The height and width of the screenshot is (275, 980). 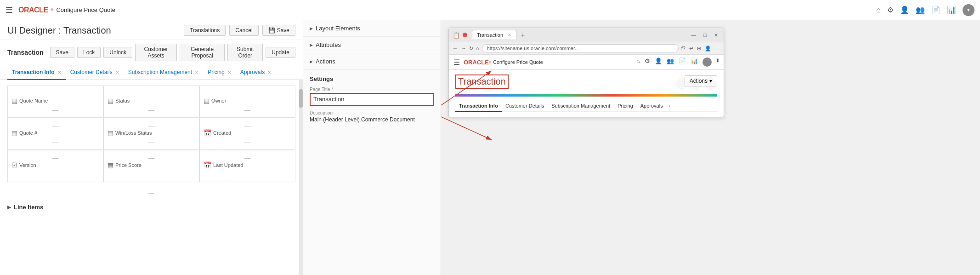 I want to click on save-header-button: 💾 Save, so click(x=279, y=30).